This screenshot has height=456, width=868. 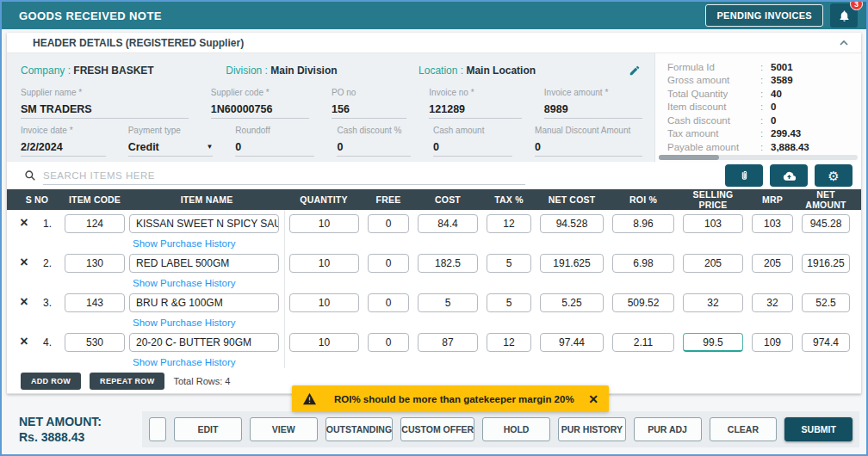 I want to click on net_cost-input: 94.528, so click(x=572, y=224).